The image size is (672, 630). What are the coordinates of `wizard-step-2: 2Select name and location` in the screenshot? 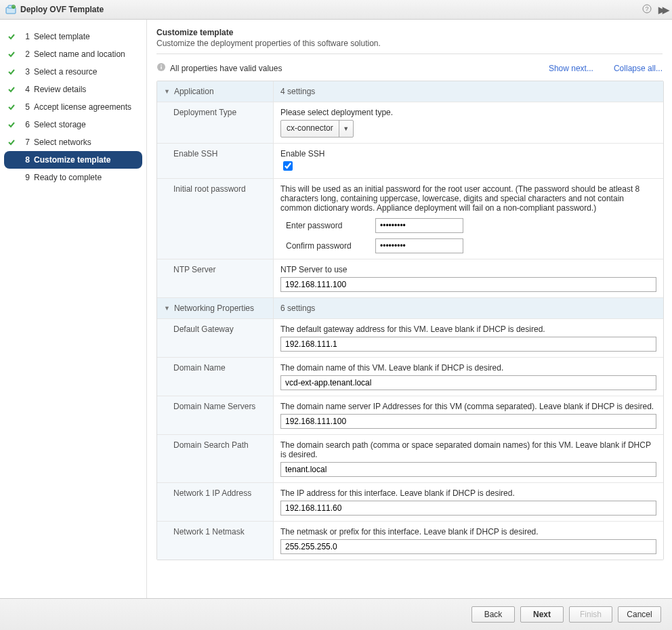 It's located at (73, 54).